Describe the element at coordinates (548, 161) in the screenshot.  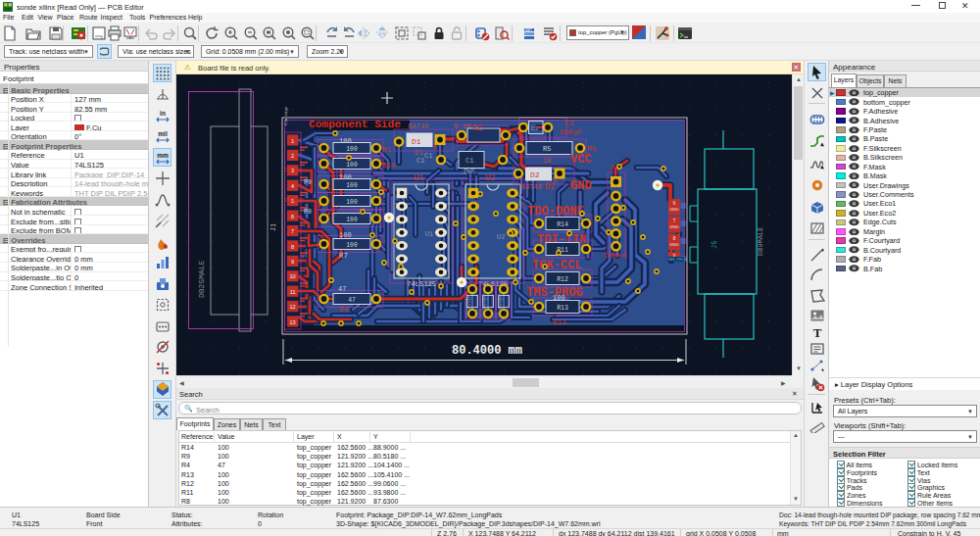
I see `svg-text: 1K` at that location.